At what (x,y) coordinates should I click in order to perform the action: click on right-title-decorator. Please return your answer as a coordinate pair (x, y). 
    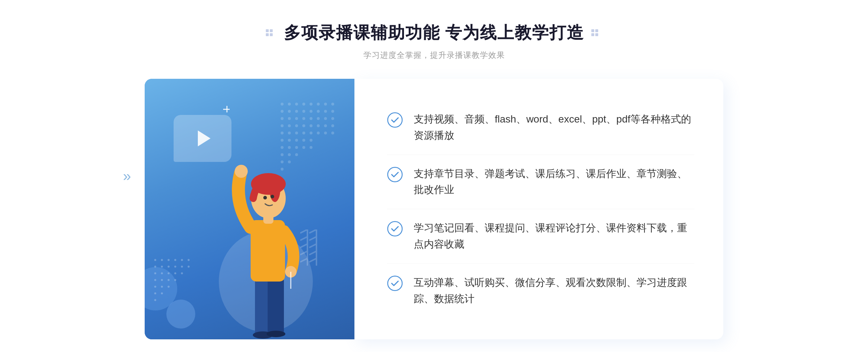
    Looking at the image, I should click on (597, 33).